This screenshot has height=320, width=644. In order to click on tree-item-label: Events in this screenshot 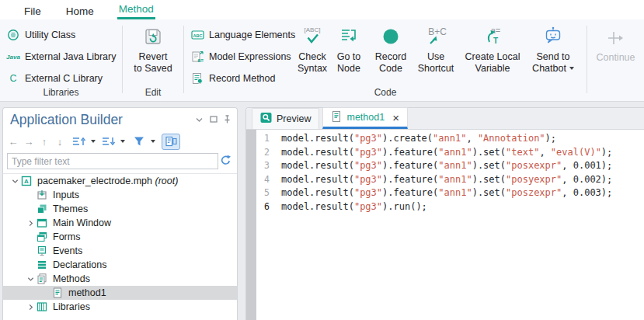, I will do `click(68, 251)`.